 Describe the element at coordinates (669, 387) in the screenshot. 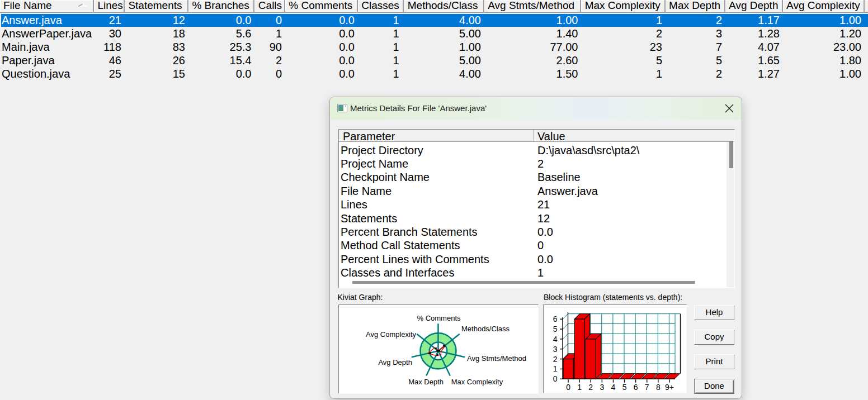

I see `svg-text: 9+` at that location.